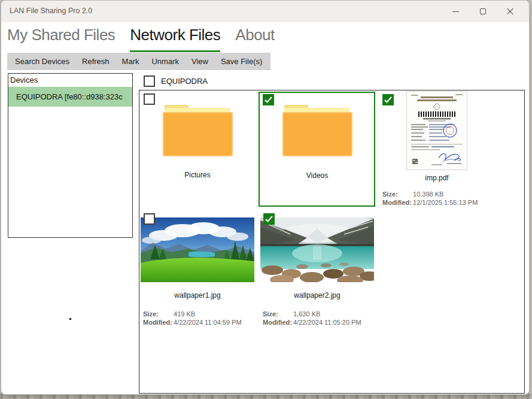 The width and height of the screenshot is (532, 399). I want to click on device-item-equipodra: EQUIPODRA [fe80::d938:323c, so click(71, 97).